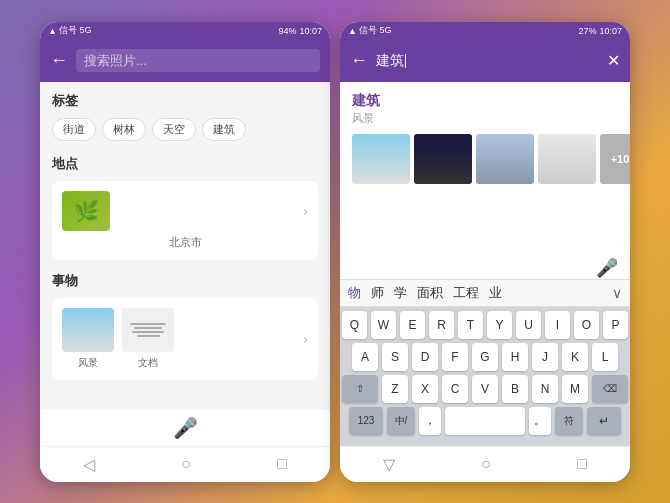  What do you see at coordinates (360, 389) in the screenshot?
I see `key-shift: ⇧` at bounding box center [360, 389].